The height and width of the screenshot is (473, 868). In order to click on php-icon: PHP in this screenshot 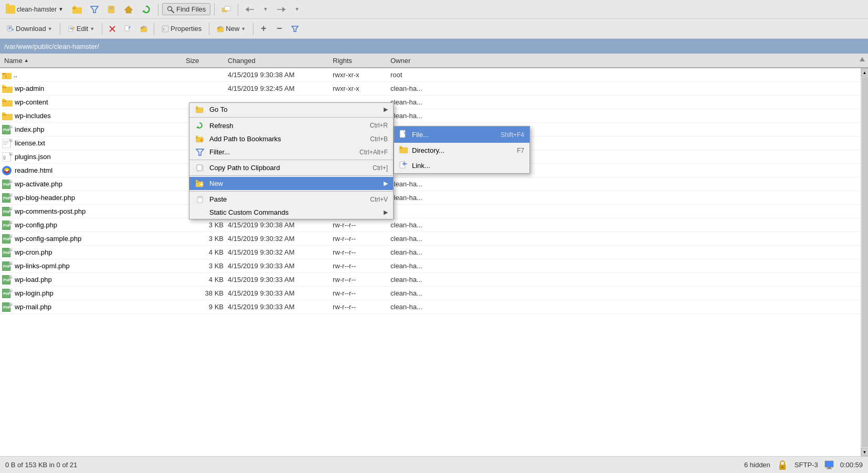, I will do `click(7, 280)`.